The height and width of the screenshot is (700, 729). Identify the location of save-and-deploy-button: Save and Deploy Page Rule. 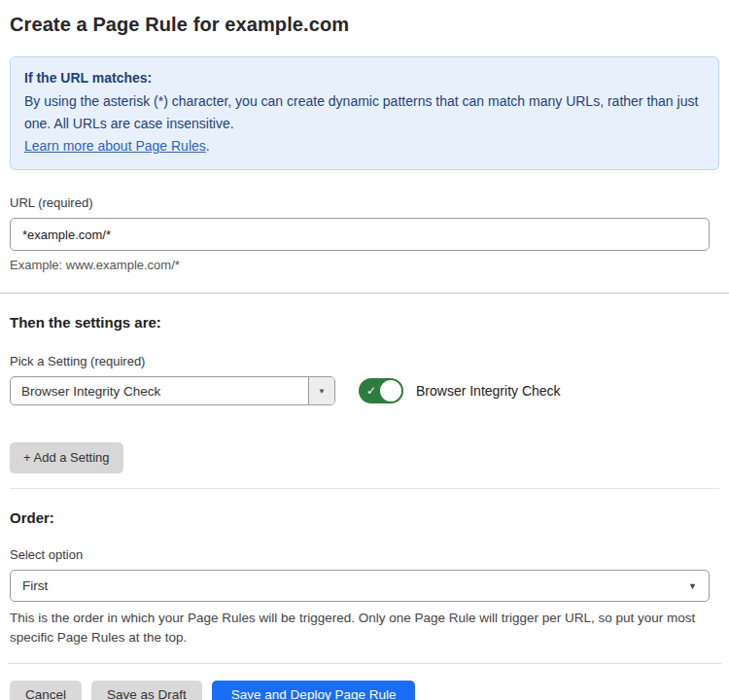
(314, 690).